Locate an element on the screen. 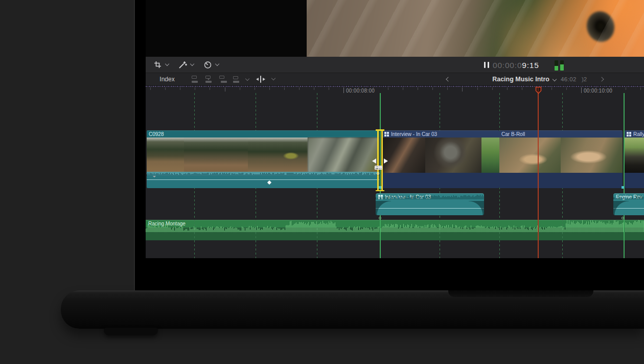 The image size is (644, 364). retime-chevron-icon is located at coordinates (217, 64).